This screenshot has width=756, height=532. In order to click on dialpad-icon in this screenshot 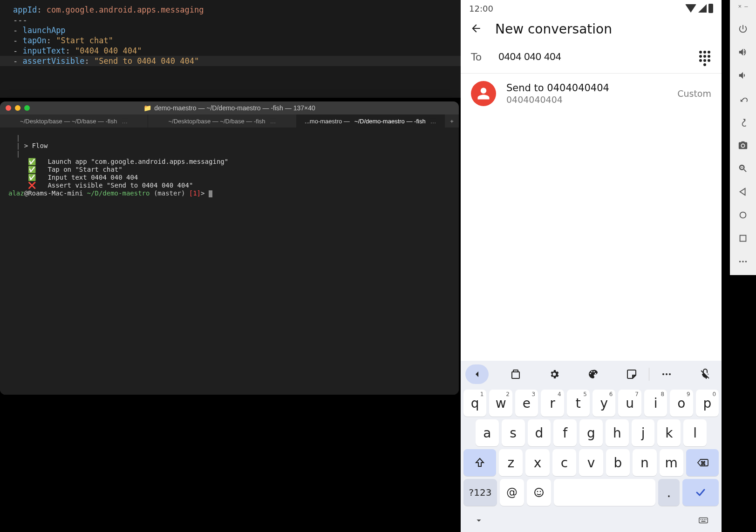, I will do `click(705, 57)`.